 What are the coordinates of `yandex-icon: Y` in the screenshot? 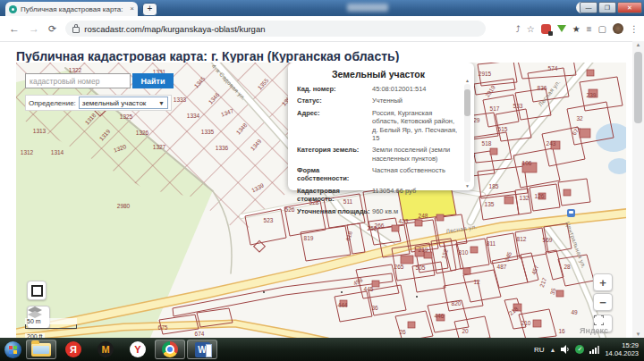 It's located at (138, 349).